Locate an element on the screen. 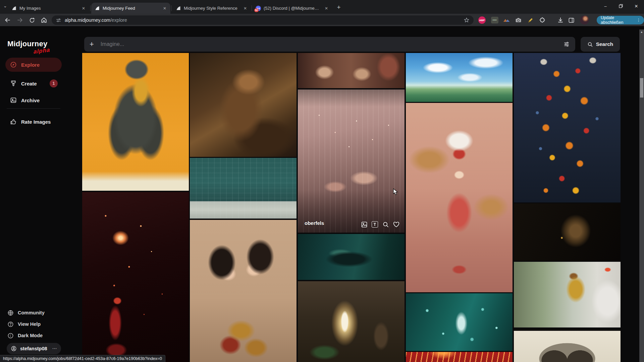 The width and height of the screenshot is (644, 362). back-button is located at coordinates (8, 20).